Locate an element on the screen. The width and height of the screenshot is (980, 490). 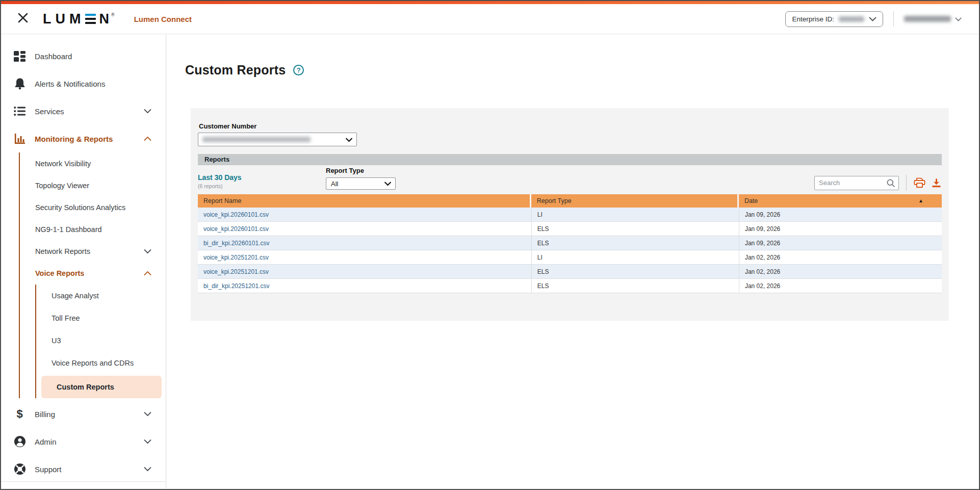
sidebar-item-billing: $ Billing is located at coordinates (84, 414).